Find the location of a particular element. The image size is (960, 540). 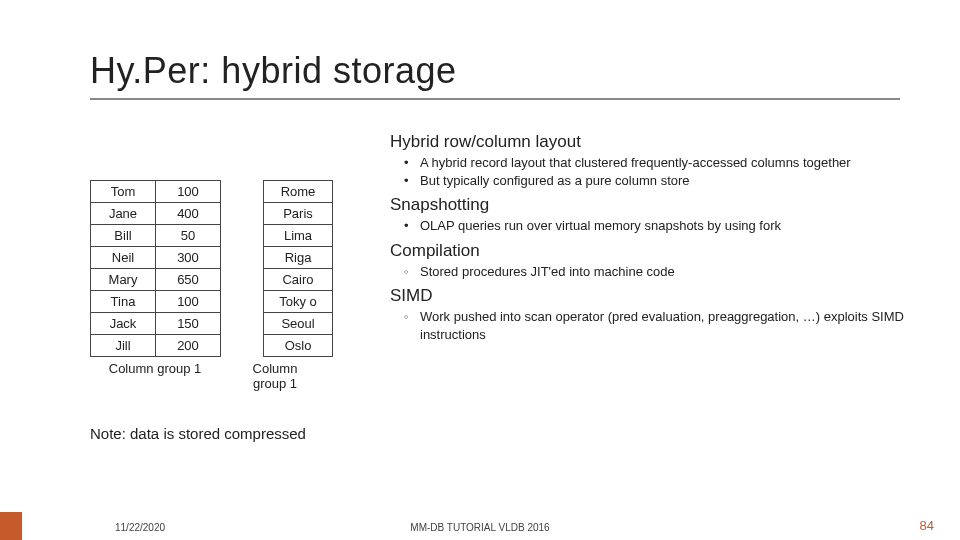

cell-name: Mary is located at coordinates (124, 280).